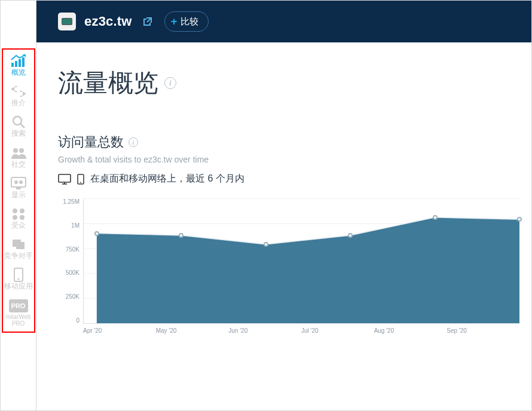  What do you see at coordinates (265, 331) in the screenshot?
I see `x-tick: Jun '20` at bounding box center [265, 331].